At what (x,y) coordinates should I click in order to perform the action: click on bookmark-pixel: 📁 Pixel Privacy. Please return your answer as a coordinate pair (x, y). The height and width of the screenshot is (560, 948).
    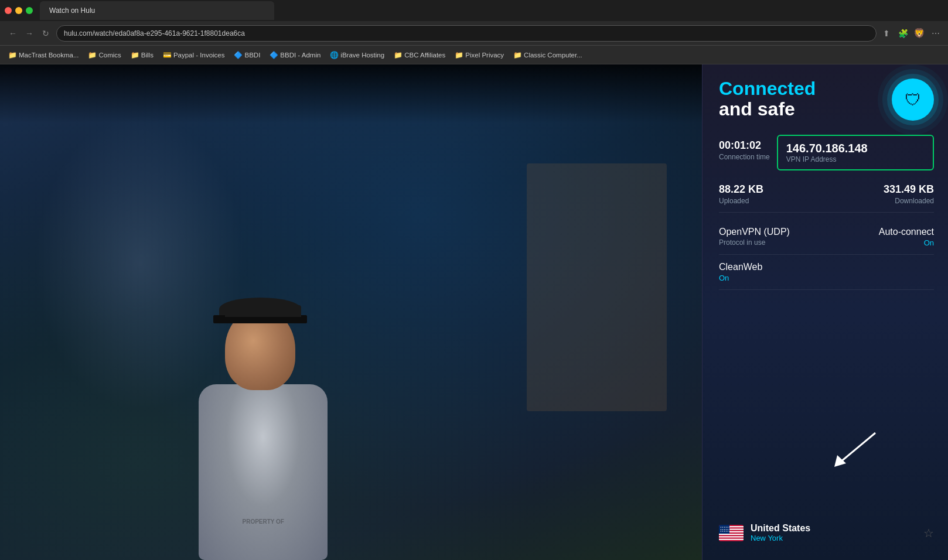
    Looking at the image, I should click on (479, 55).